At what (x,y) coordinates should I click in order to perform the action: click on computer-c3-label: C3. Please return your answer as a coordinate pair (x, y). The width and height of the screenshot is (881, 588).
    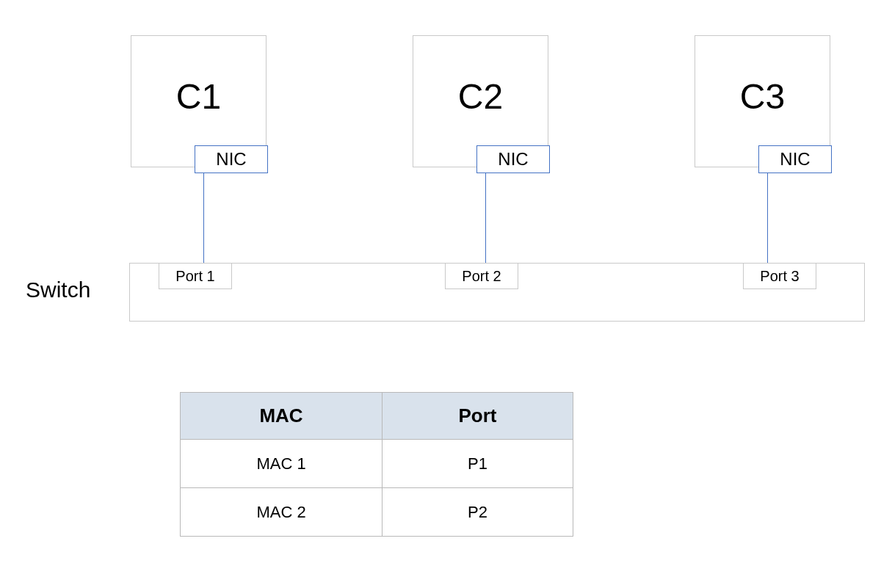
    Looking at the image, I should click on (762, 97).